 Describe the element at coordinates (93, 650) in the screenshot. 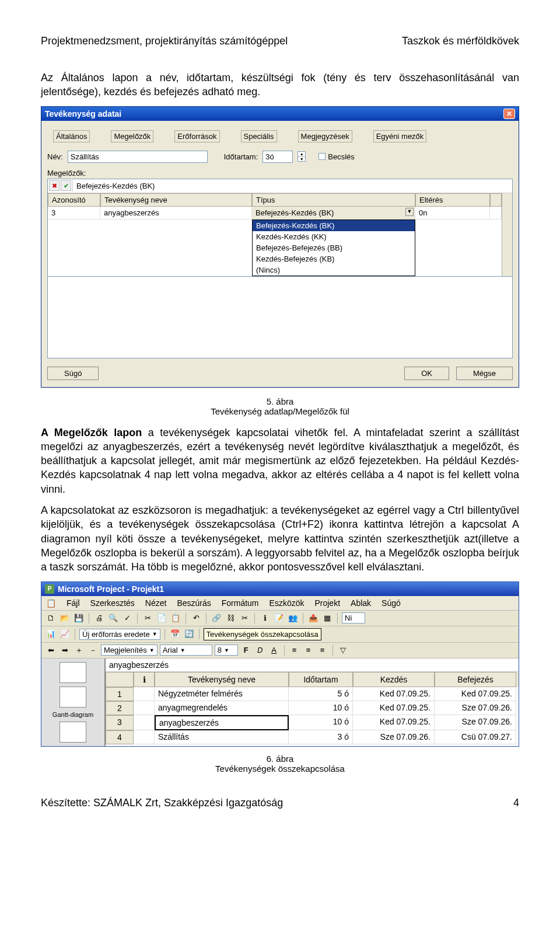

I see `hidesub-icon: －` at that location.